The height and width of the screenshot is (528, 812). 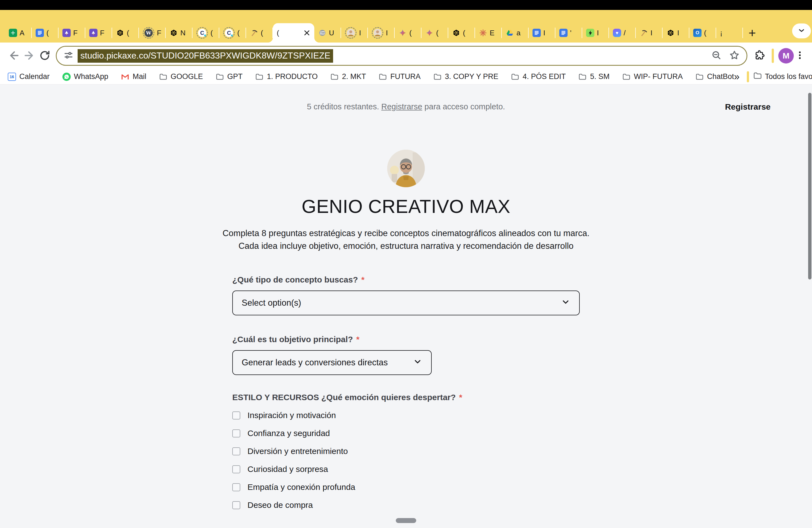 What do you see at coordinates (729, 33) in the screenshot?
I see `tab: ¡` at bounding box center [729, 33].